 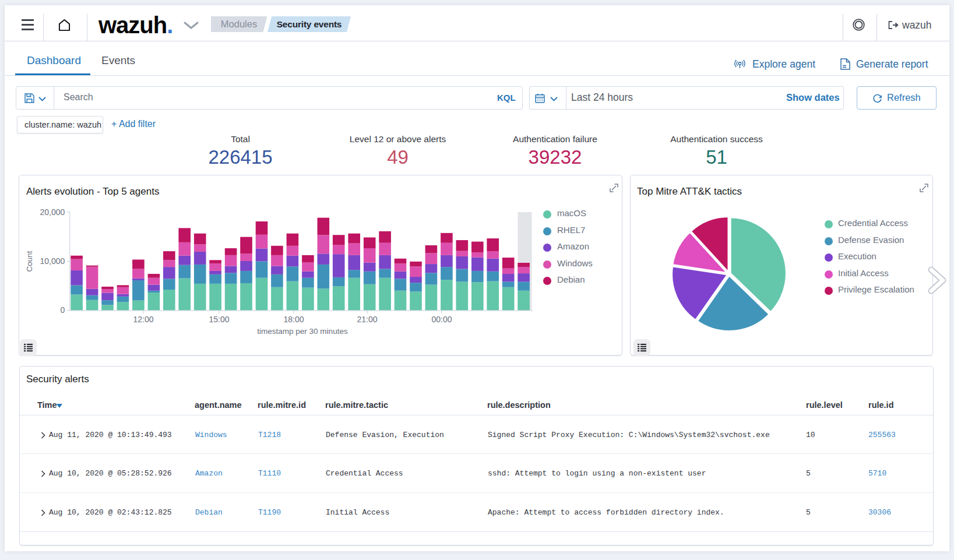 I want to click on svg-text: 21:00, so click(x=367, y=319).